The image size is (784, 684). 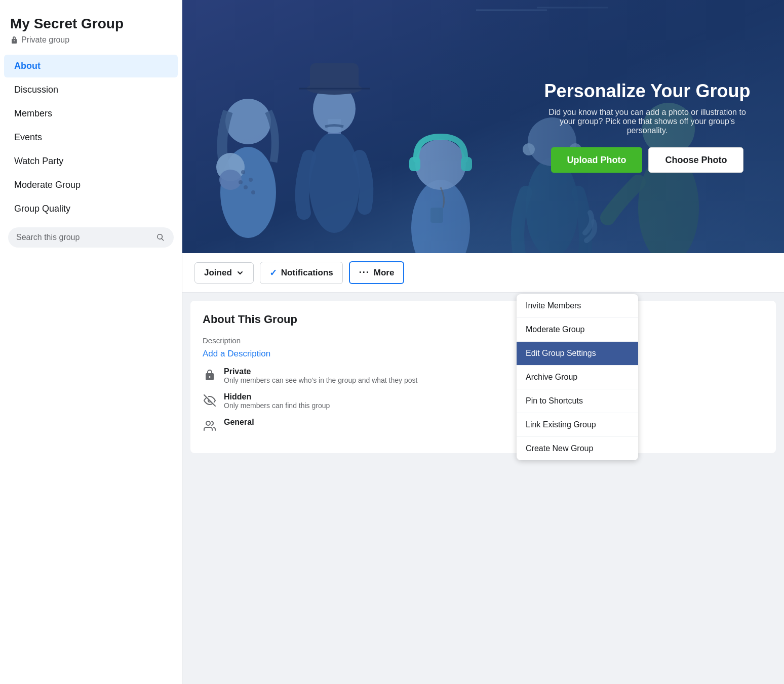 What do you see at coordinates (210, 426) in the screenshot?
I see `group-type-icon` at bounding box center [210, 426].